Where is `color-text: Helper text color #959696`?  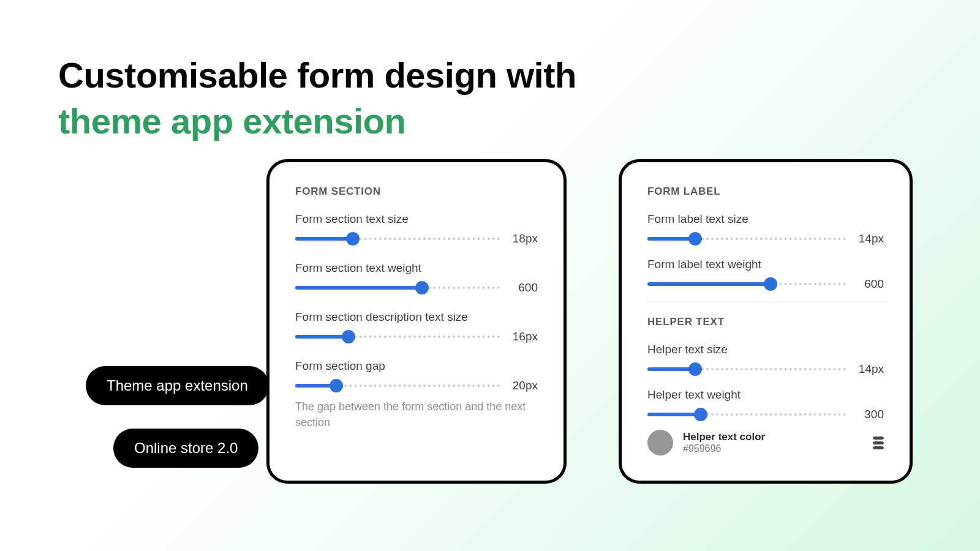 color-text: Helper text color #959696 is located at coordinates (773, 443).